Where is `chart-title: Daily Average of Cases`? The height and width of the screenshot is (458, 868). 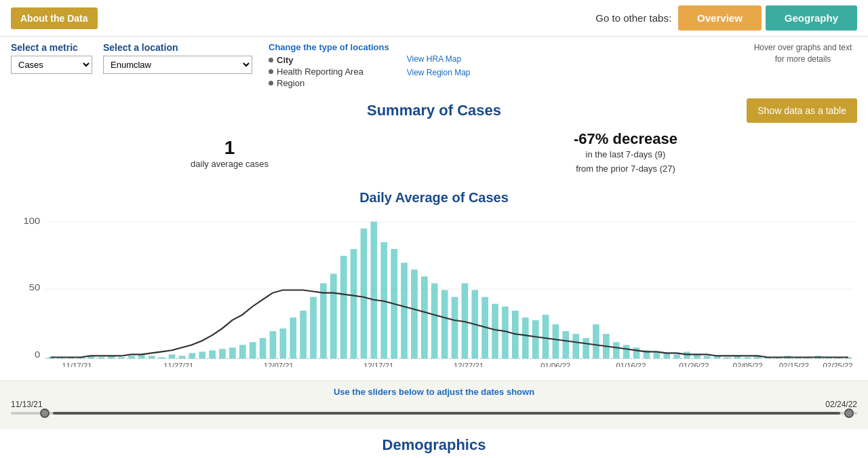
chart-title: Daily Average of Cases is located at coordinates (434, 198).